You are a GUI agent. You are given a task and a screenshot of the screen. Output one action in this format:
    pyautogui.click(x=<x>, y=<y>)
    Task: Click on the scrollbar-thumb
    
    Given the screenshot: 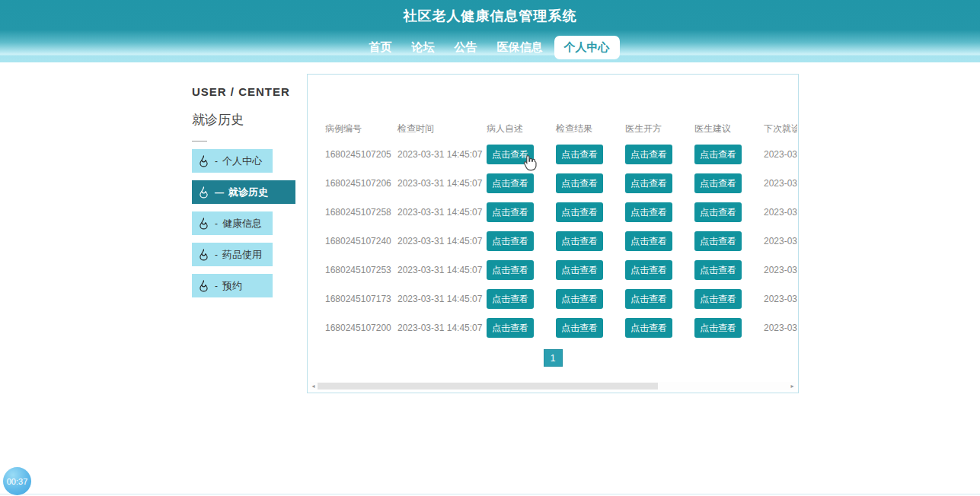 What is the action you would take?
    pyautogui.click(x=487, y=386)
    